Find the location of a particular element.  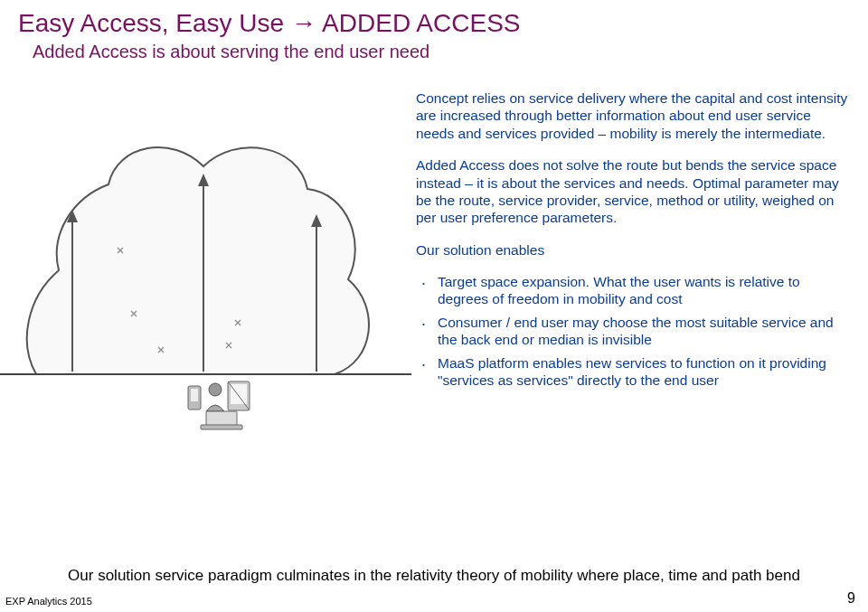

footer-copyright: EXP Analytics 2015 is located at coordinates (49, 601).